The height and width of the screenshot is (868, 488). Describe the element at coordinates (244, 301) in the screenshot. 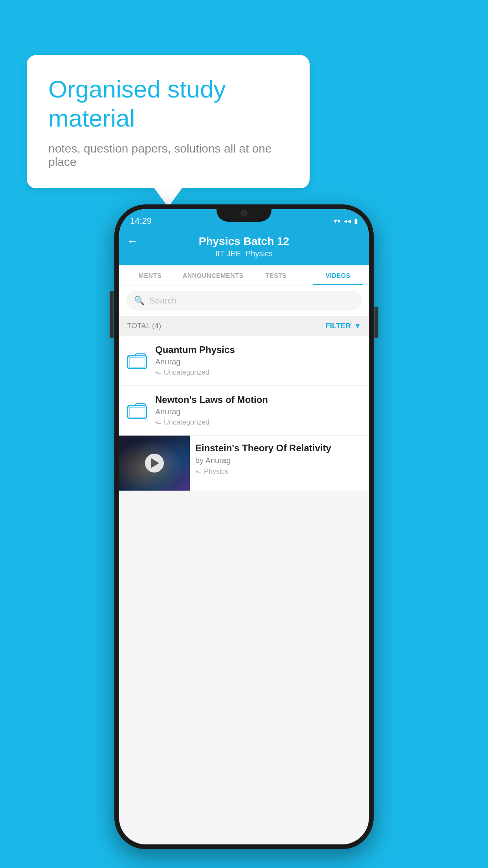

I see `search-bar: 🔍 Search` at that location.